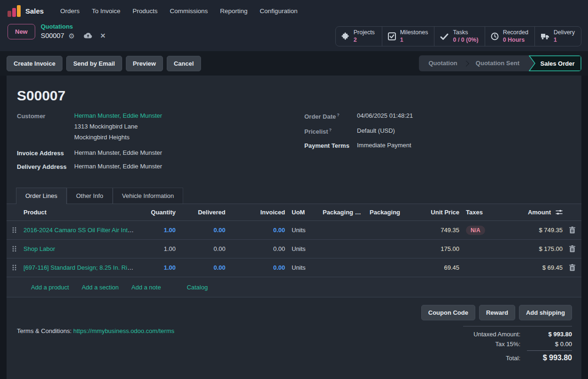  Describe the element at coordinates (14, 11) in the screenshot. I see `sales-app-logo-icon` at that location.